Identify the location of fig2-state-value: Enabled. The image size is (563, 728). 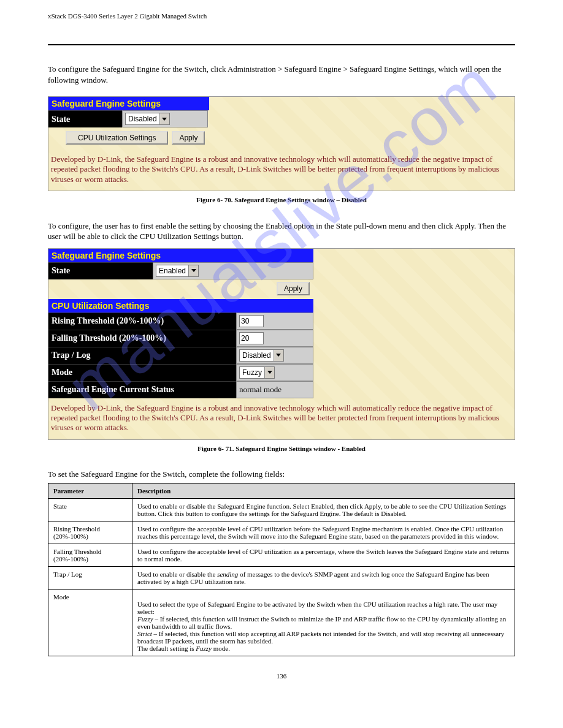
(172, 271).